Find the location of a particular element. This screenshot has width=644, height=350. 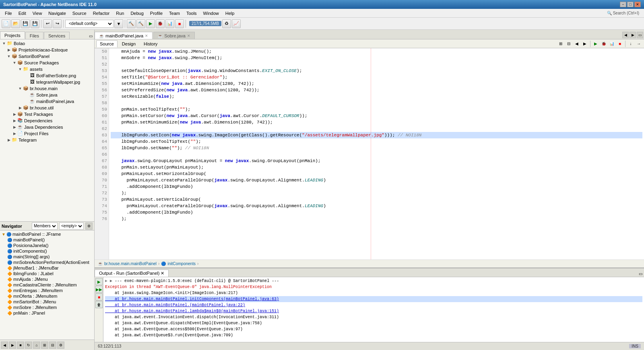

tree-item-brhousemain: ▼ 📦 br.house.main is located at coordinates (47, 89).